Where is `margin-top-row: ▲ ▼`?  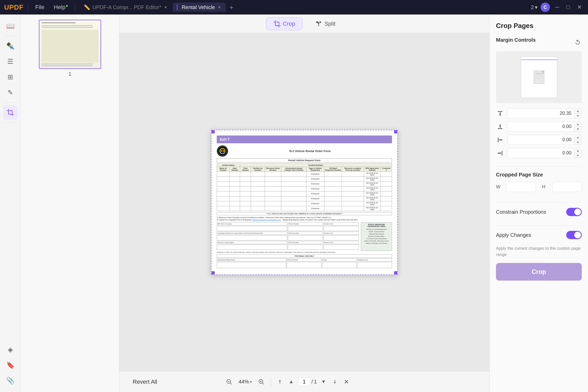
margin-top-row: ▲ ▼ is located at coordinates (539, 113).